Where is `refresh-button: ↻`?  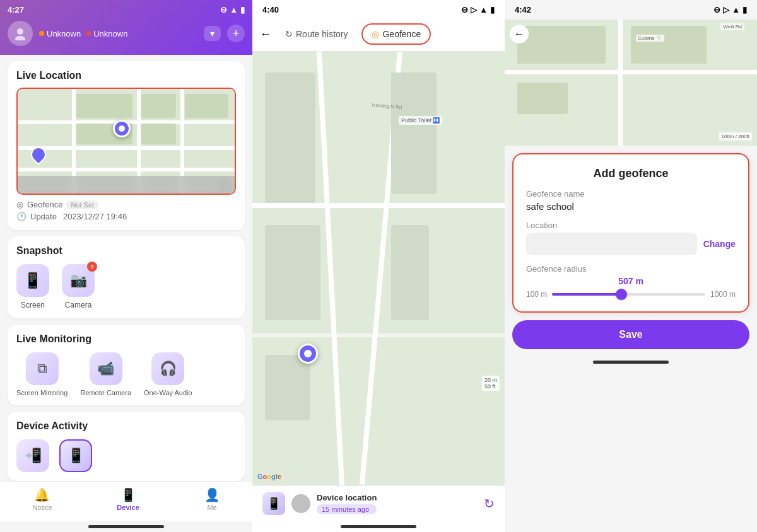 refresh-button: ↻ is located at coordinates (490, 504).